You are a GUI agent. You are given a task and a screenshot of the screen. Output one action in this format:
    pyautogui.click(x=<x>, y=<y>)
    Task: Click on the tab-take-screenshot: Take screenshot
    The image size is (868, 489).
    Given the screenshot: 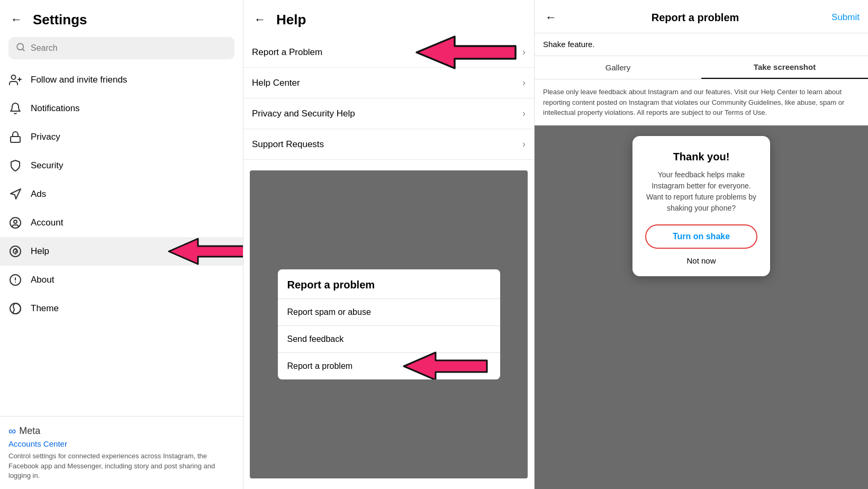 What is the action you would take?
    pyautogui.click(x=784, y=68)
    